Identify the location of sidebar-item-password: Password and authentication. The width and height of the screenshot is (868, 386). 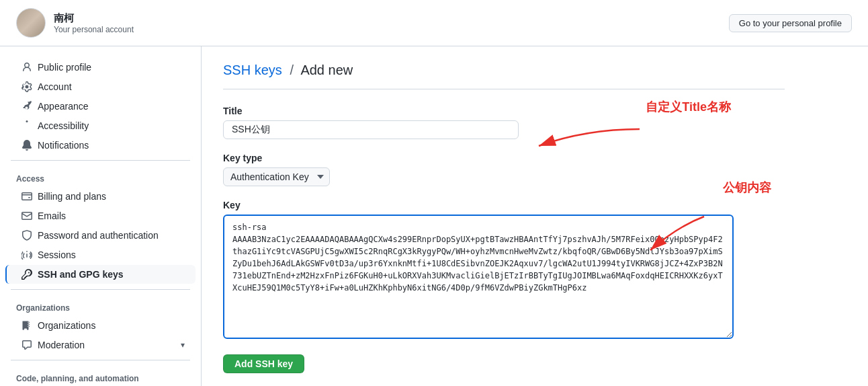
(101, 235).